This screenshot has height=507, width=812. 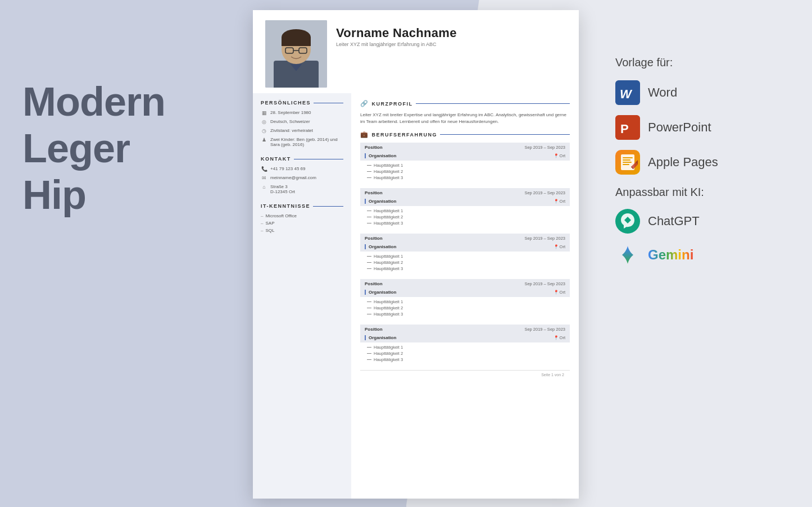 What do you see at coordinates (264, 140) in the screenshot?
I see `family-icon: ♟` at bounding box center [264, 140].